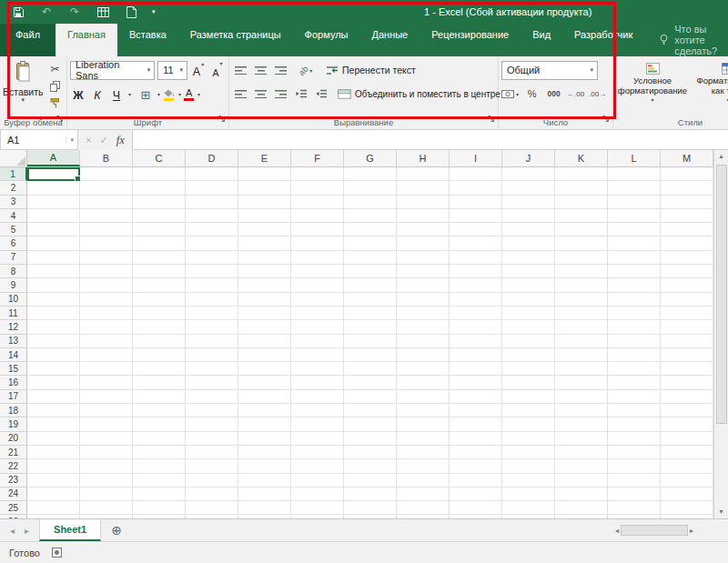 This screenshot has height=563, width=728. What do you see at coordinates (18, 12) in the screenshot?
I see `save-icon` at bounding box center [18, 12].